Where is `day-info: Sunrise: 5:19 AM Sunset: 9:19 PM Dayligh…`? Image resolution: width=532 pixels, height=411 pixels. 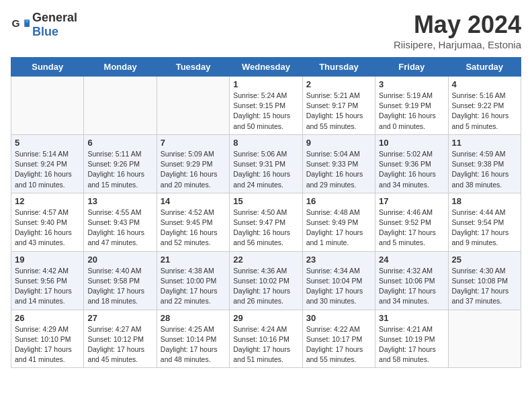
day-info: Sunrise: 5:19 AM Sunset: 9:19 PM Dayligh… is located at coordinates (411, 111).